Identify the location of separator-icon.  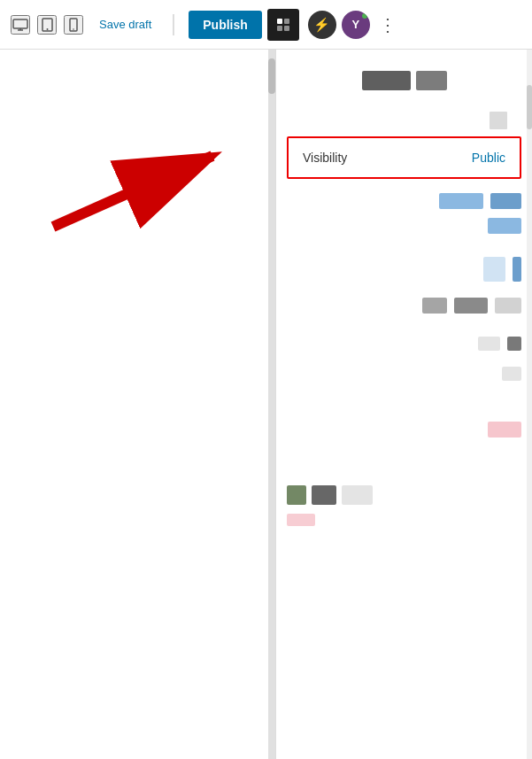
(173, 25).